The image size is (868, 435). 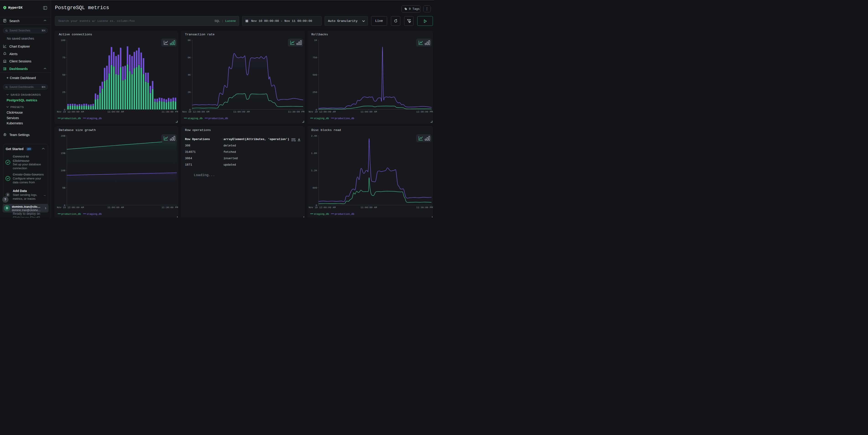 What do you see at coordinates (64, 188) in the screenshot?
I see `svg-text: 5B` at bounding box center [64, 188].